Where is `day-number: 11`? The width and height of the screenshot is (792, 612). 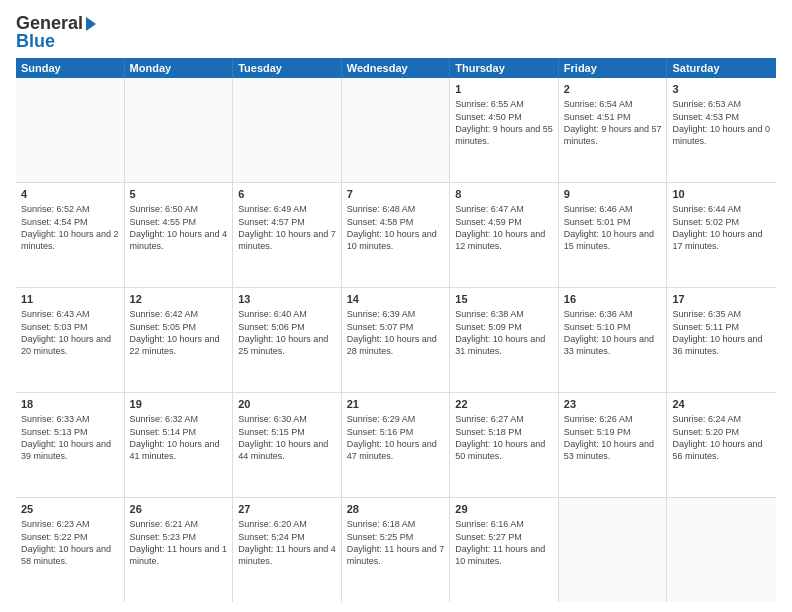 day-number: 11 is located at coordinates (70, 300).